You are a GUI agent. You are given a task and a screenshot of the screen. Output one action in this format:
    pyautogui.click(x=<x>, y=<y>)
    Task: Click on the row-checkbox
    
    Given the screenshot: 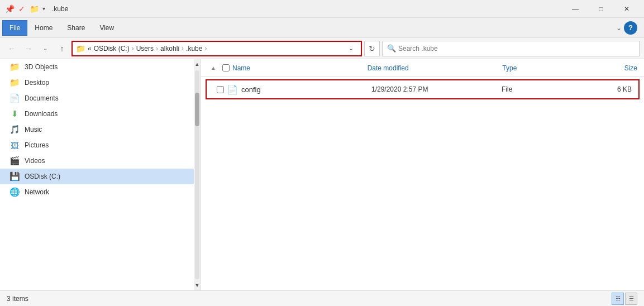 What is the action you would take?
    pyautogui.click(x=220, y=89)
    